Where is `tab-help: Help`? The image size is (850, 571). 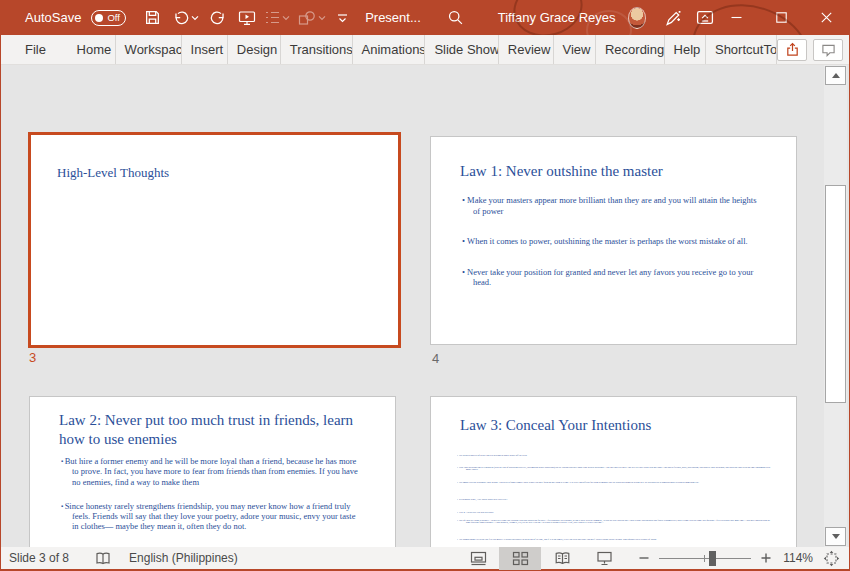 tab-help: Help is located at coordinates (686, 50).